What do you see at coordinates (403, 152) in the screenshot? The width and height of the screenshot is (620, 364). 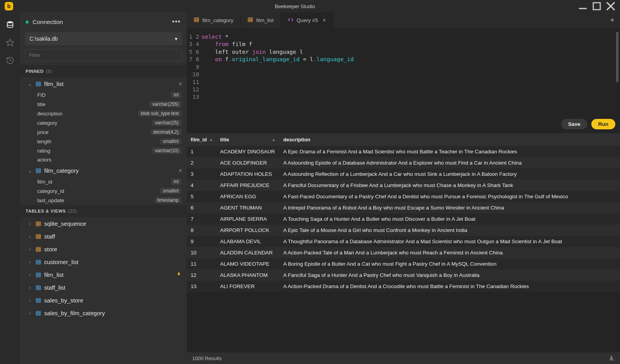 I see `table-row: 1ACADEMY DINOSAURA Epic Drama of a Femin…` at bounding box center [403, 152].